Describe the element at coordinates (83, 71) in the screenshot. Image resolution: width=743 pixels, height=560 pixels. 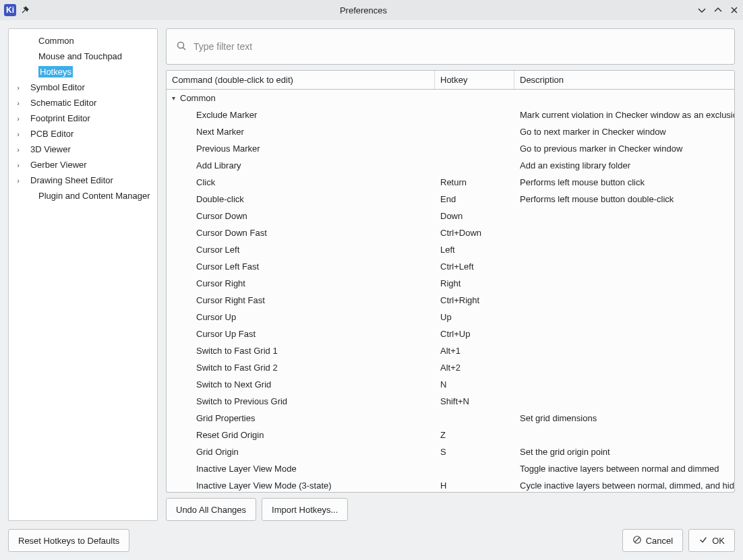
I see `sidebar-item: Hotkeys` at that location.